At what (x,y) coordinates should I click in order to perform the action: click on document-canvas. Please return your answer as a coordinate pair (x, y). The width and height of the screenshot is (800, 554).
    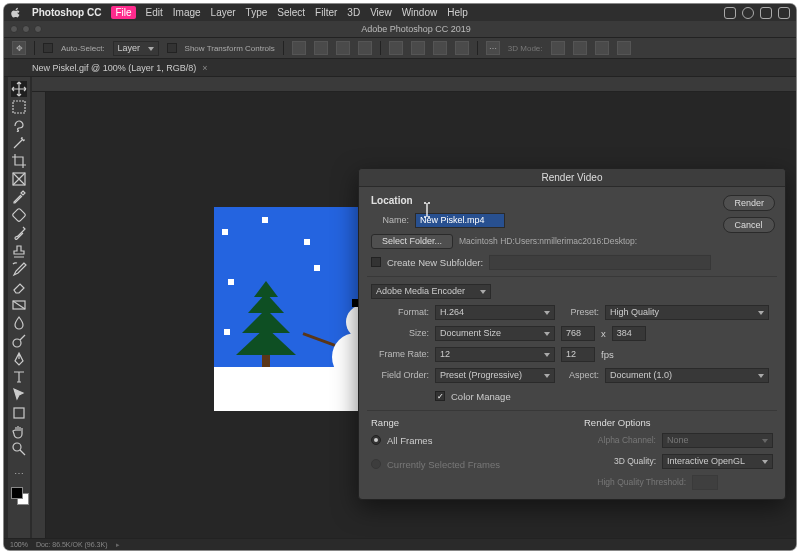
    Looking at the image, I should click on (294, 309).